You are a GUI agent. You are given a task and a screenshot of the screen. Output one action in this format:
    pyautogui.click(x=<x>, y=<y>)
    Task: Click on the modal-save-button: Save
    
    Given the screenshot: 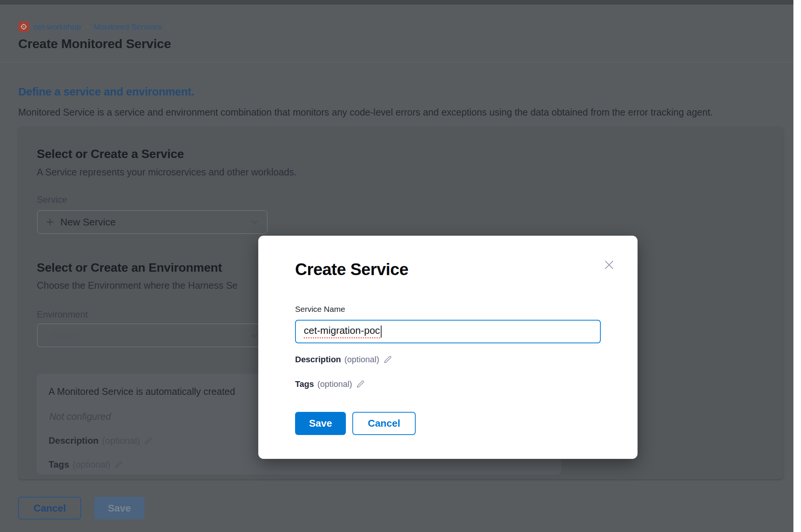 What is the action you would take?
    pyautogui.click(x=320, y=424)
    